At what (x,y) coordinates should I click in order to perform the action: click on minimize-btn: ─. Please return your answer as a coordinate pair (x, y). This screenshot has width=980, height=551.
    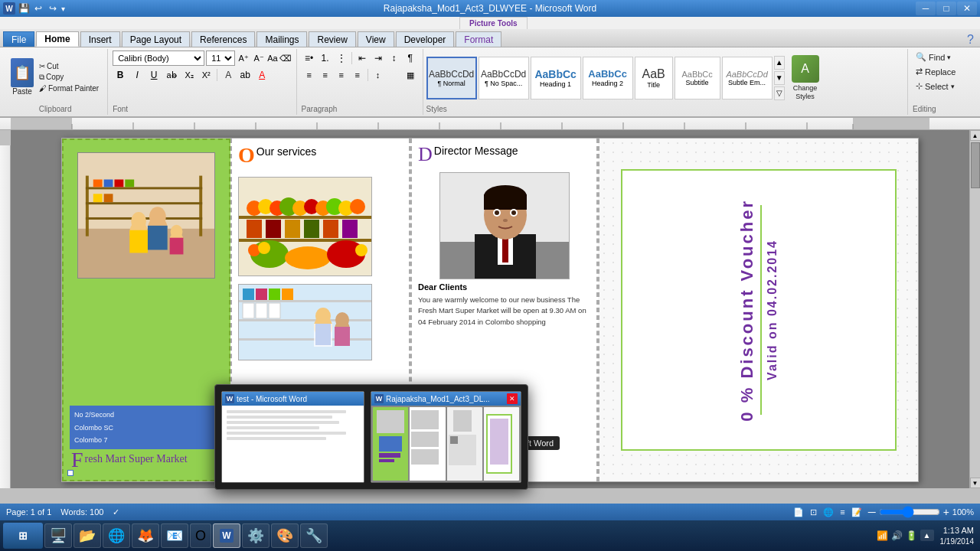
    Looking at the image, I should click on (926, 8).